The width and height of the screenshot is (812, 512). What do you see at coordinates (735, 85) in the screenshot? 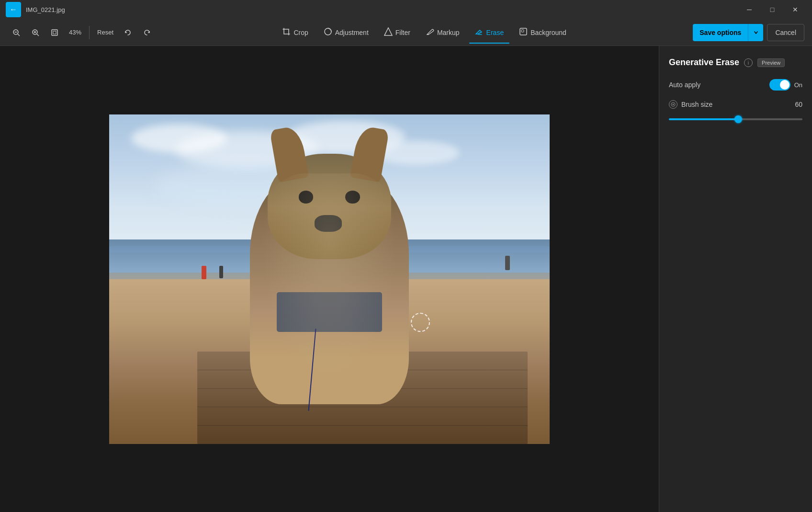
I see `auto-apply-row: Auto apply On` at bounding box center [735, 85].